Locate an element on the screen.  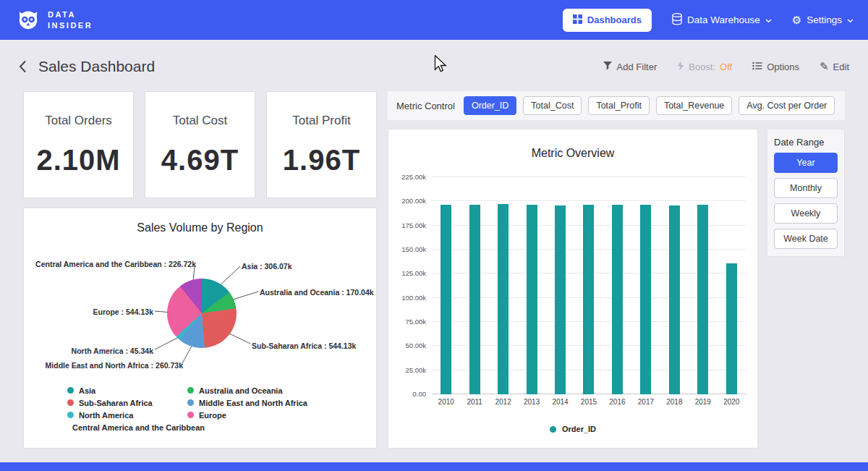
date-range-week-date-button: Week Date is located at coordinates (806, 239).